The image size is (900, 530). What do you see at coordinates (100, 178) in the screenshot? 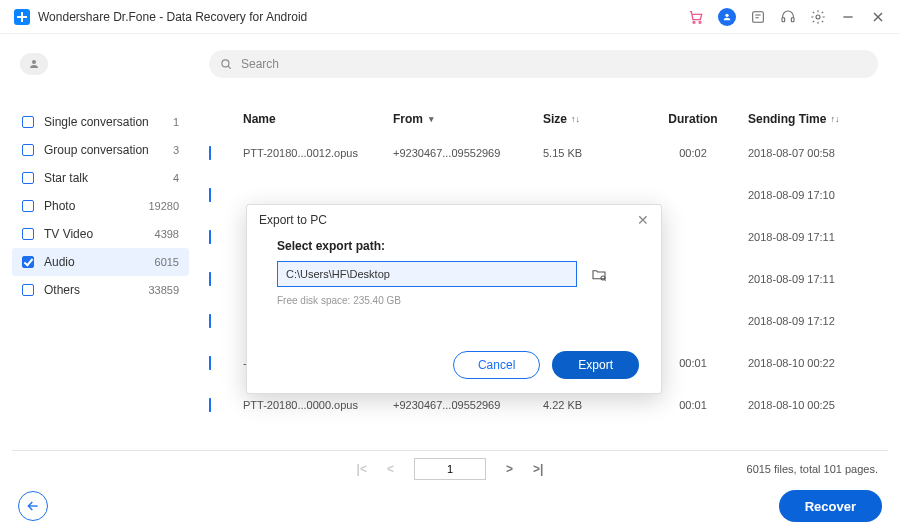
I see `sidebar-item-star-talk: Star talk4` at bounding box center [100, 178].